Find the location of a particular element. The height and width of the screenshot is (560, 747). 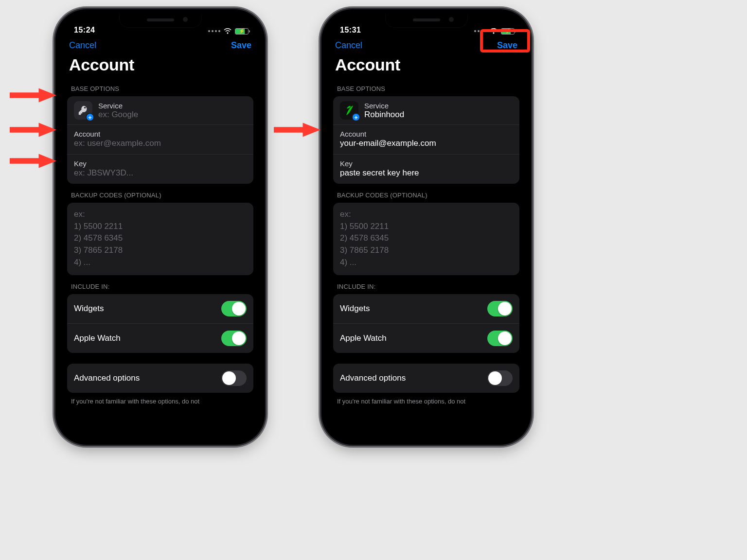

card-base-options: + Service Robinhood Account your-email@e… is located at coordinates (426, 140).